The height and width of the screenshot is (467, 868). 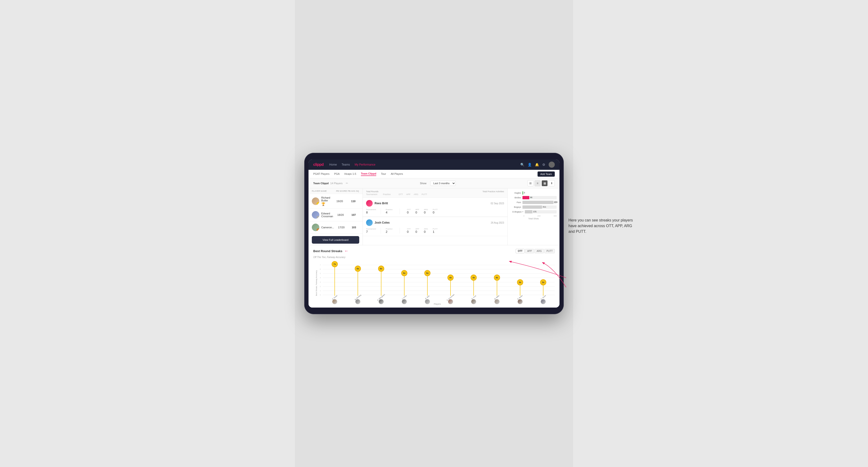 What do you see at coordinates (522, 164) in the screenshot?
I see `search-icon: 🔍` at bounding box center [522, 164].